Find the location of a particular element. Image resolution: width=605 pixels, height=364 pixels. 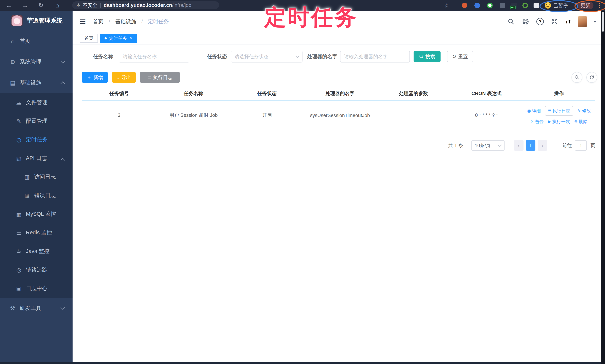

export-button: ↓ 导出 is located at coordinates (124, 77).